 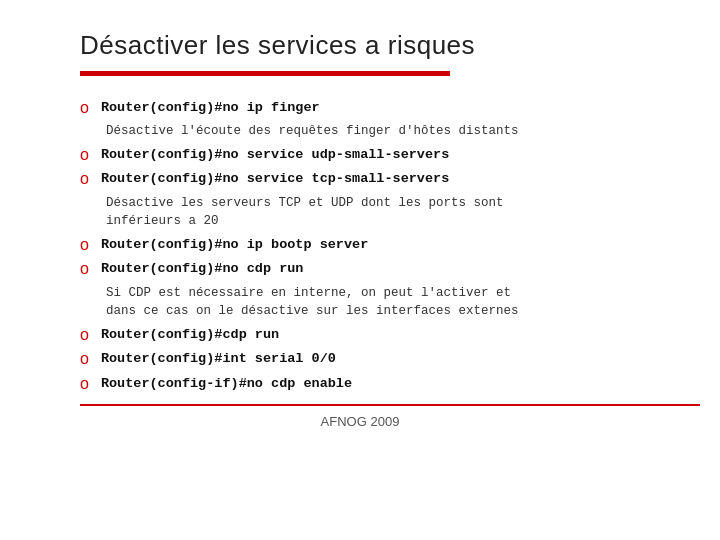 I want to click on code-line: Router(config)#no service udp-small-serv…, so click(x=275, y=155).